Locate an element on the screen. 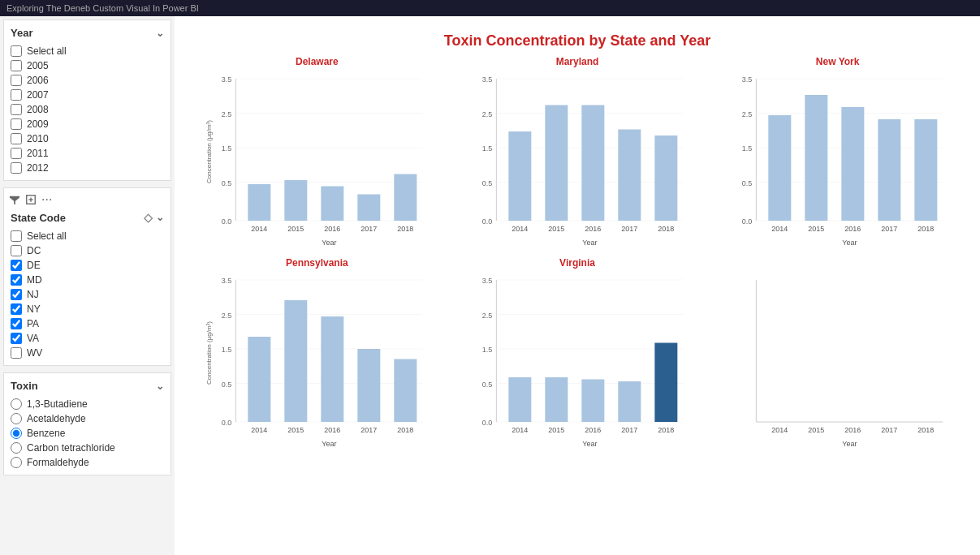 The width and height of the screenshot is (980, 555). year-2012-label: 2012 is located at coordinates (37, 168).